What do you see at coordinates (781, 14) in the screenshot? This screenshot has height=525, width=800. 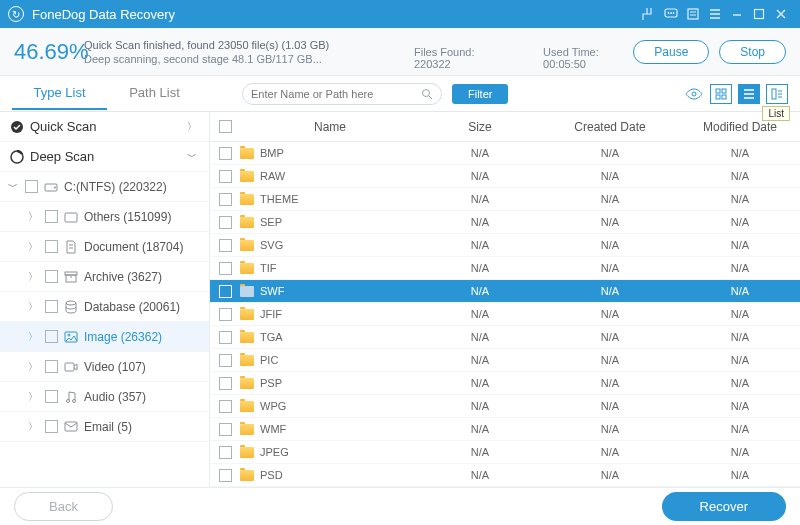 I see `close-icon` at bounding box center [781, 14].